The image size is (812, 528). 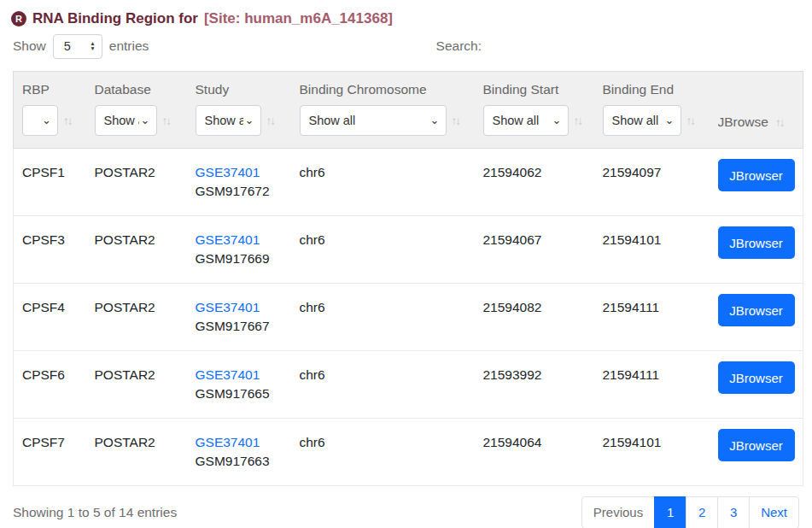 What do you see at coordinates (535, 384) in the screenshot?
I see `binding-start-cell: 21593992` at bounding box center [535, 384].